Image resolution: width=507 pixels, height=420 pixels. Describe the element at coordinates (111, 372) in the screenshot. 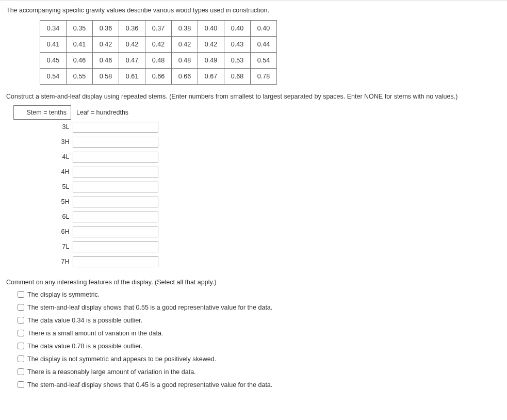

I see `option-label: There is a reasonably large amount of va…` at that location.